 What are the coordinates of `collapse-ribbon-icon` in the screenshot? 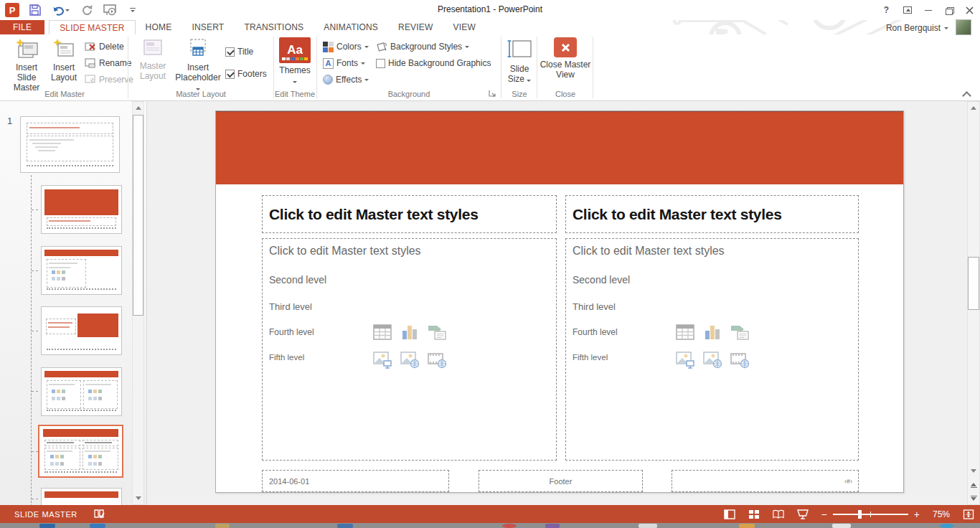 It's located at (967, 95).